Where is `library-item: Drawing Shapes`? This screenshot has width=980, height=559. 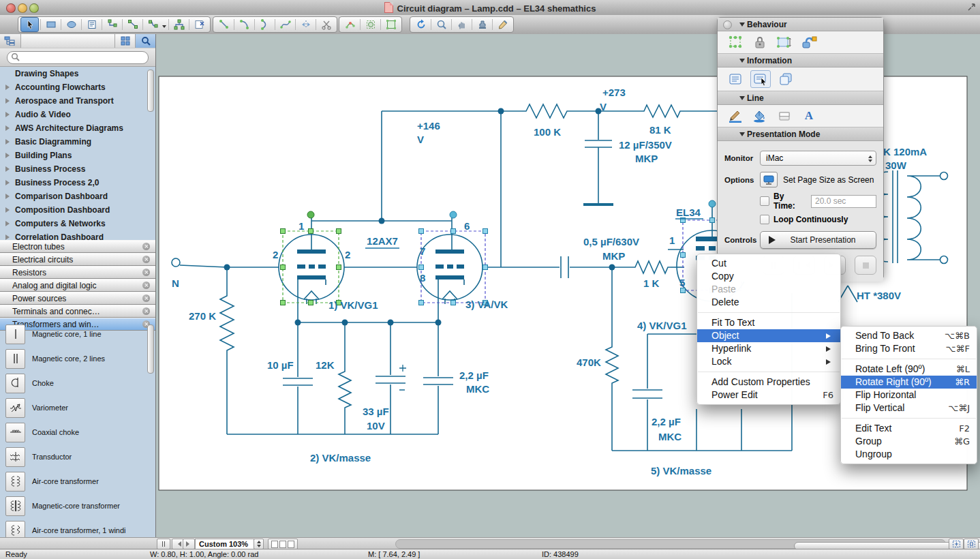
library-item: Drawing Shapes is located at coordinates (78, 74).